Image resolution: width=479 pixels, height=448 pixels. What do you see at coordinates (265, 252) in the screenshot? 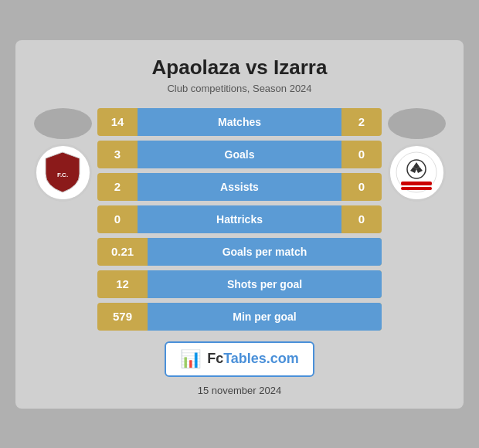
I see `stat-label-goals-per-match: Goals per match` at bounding box center [265, 252].